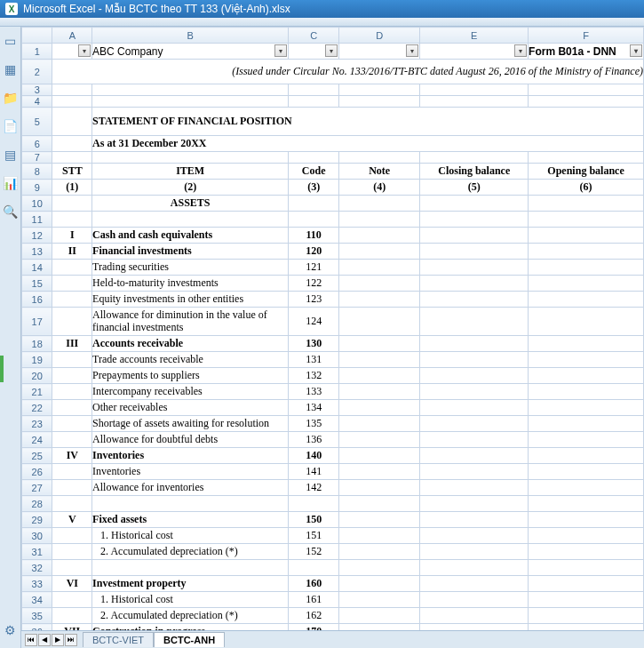  I want to click on cell-code-17: 124, so click(314, 322).